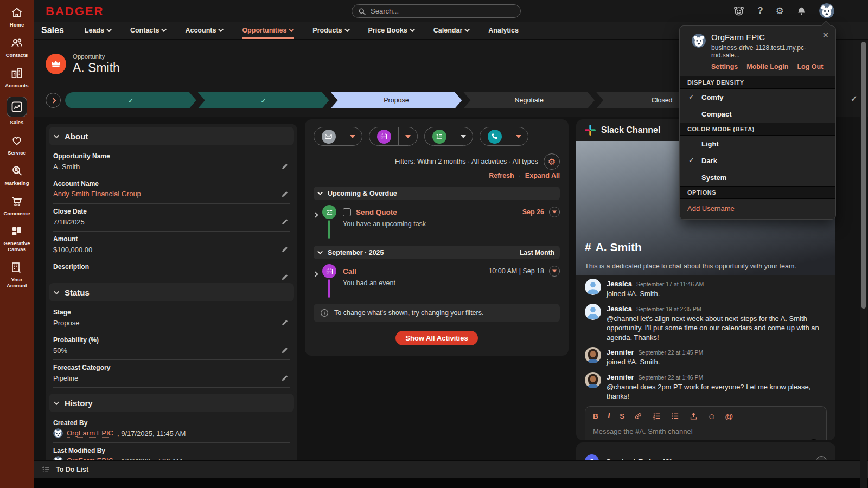  I want to click on link-icon, so click(638, 416).